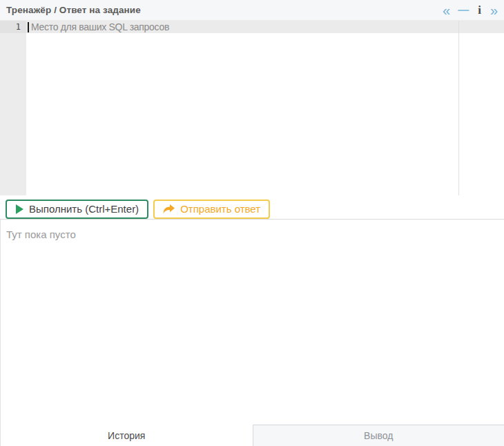 This screenshot has height=446, width=504. I want to click on info-icon: i, so click(479, 10).